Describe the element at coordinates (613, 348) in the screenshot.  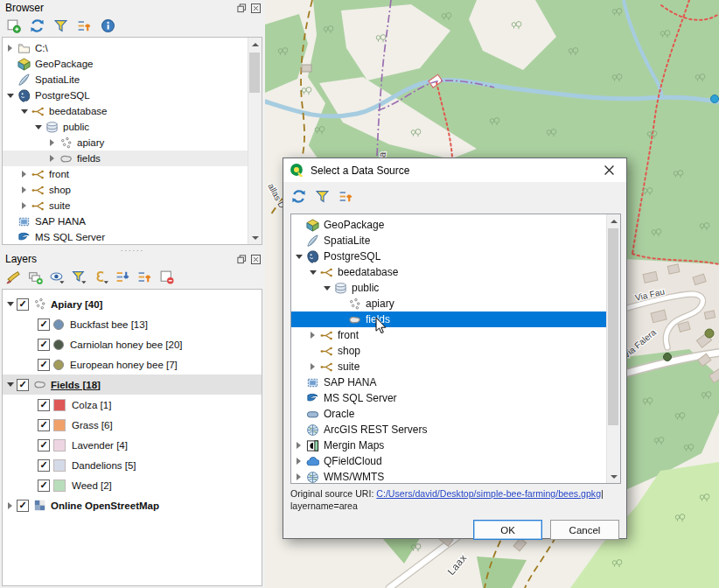
I see `dialog-scrollbar` at that location.